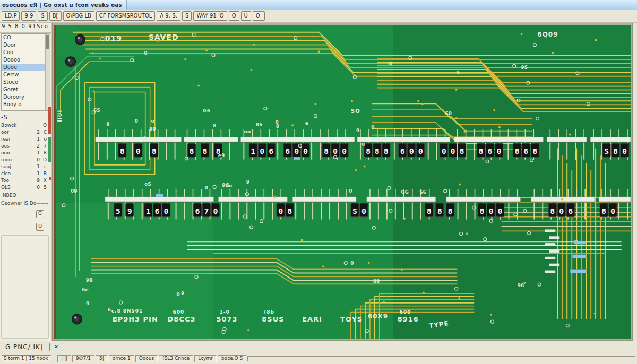 This screenshot has width=637, height=364. What do you see at coordinates (29, 16) in the screenshot?
I see `toolbar-button: 9 9` at bounding box center [29, 16].